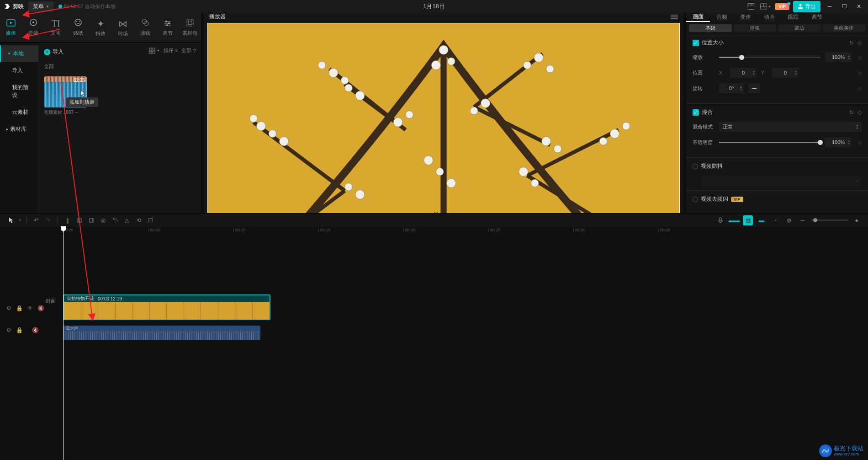 The height and width of the screenshot is (460, 868). I want to click on reverse-tool: ⟲, so click(139, 220).